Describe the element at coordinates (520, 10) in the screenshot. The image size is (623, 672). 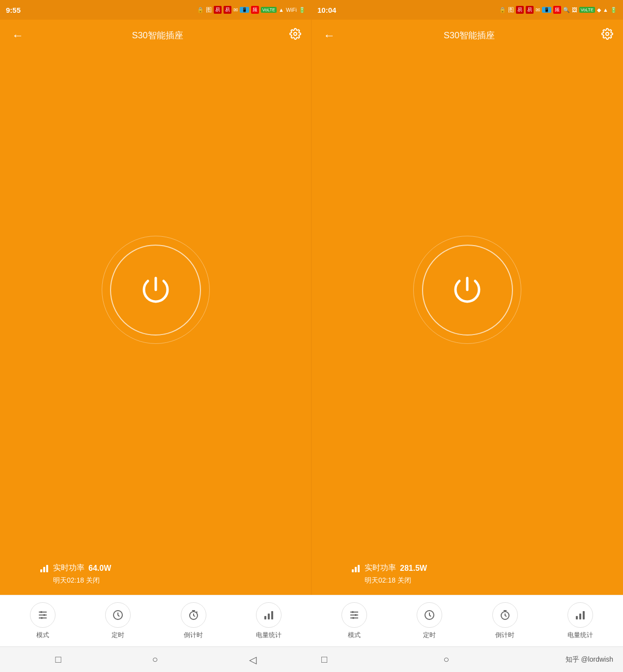
I see `app-icon-r1: 易` at that location.